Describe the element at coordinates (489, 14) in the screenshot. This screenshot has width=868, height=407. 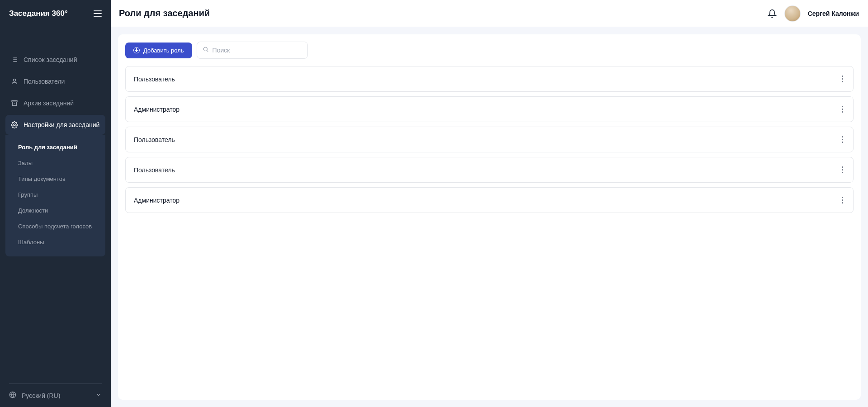
I see `topbar: Роли для заседаний Сергей Калонжи` at that location.